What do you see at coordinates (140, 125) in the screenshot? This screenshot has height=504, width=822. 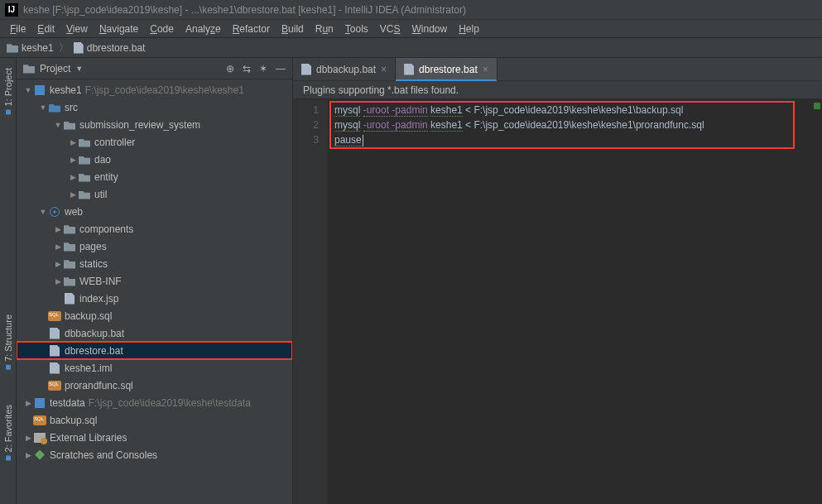 I see `tree-label: submission_review_system` at bounding box center [140, 125].